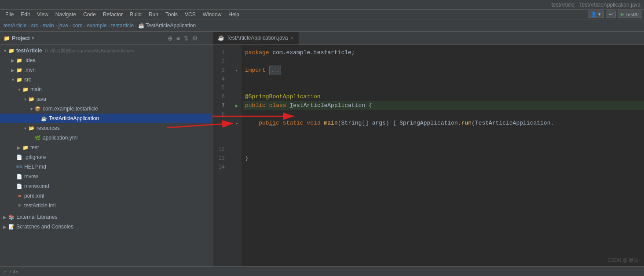 The image size is (644, 276). I want to click on tree-label: HELP.md, so click(35, 167).